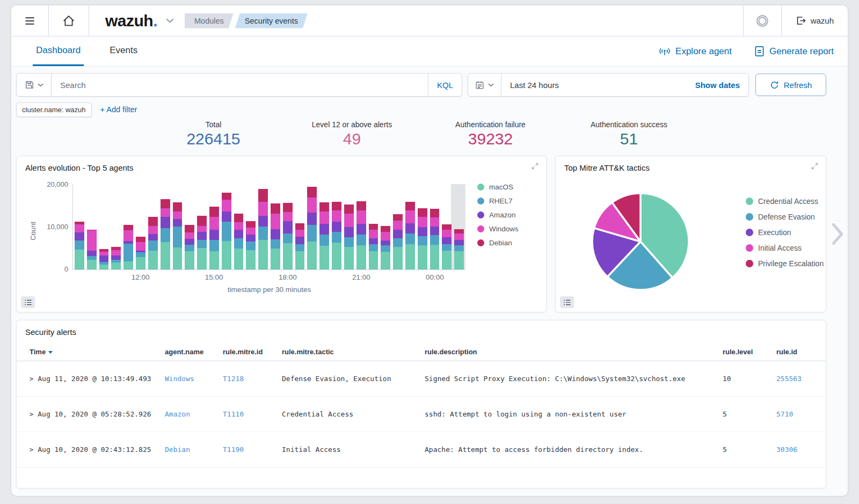  I want to click on bar-14:00, so click(190, 227).